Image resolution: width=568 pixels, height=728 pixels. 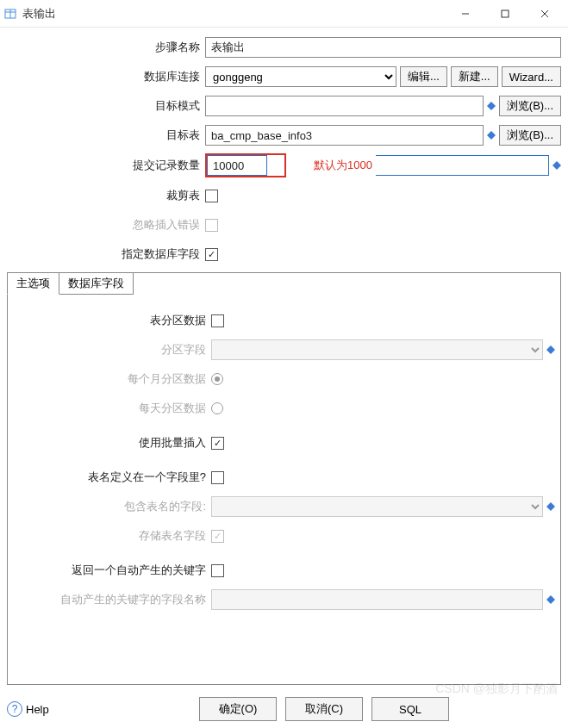 What do you see at coordinates (474, 77) in the screenshot?
I see `new-button: 新建...` at bounding box center [474, 77].